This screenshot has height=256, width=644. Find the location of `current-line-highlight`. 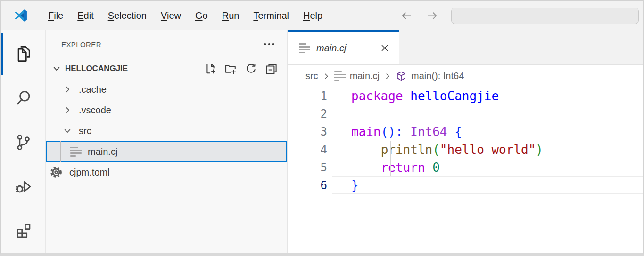

current-line-highlight is located at coordinates (487, 185).